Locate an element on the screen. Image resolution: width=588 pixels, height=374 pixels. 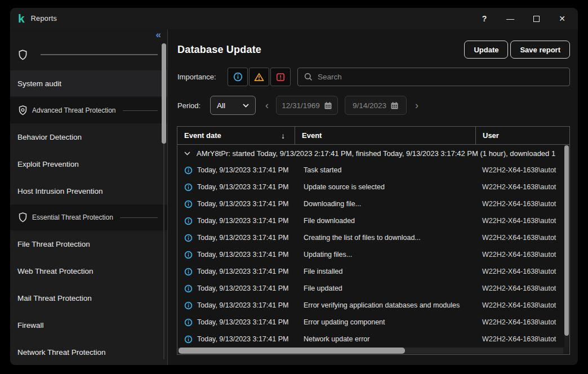
sidebar-item-system-audit: System audit is located at coordinates (89, 83).